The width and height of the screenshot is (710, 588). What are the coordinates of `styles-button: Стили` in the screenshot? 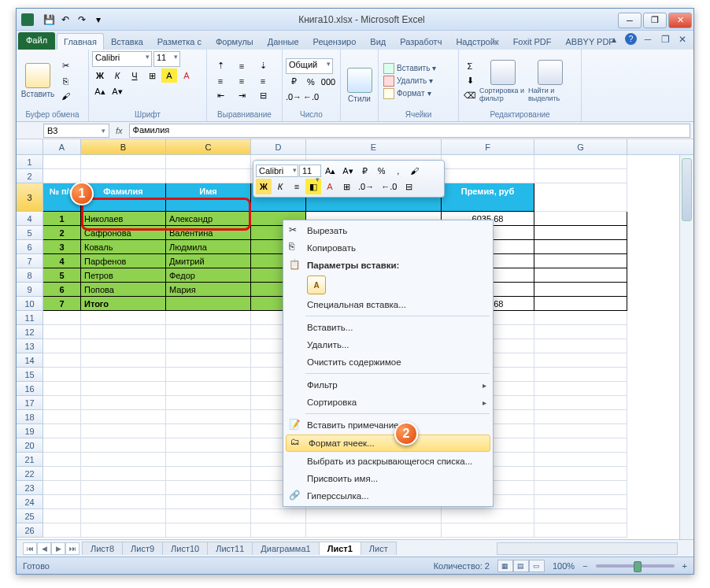 It's located at (359, 85).